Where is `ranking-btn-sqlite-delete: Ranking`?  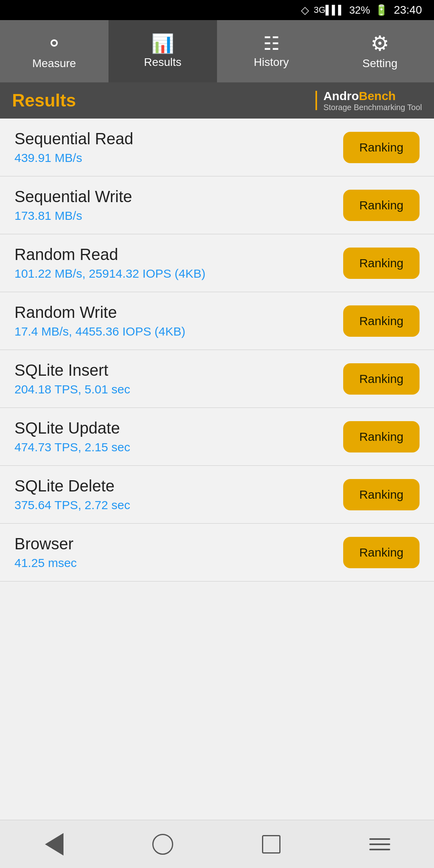
ranking-btn-sqlite-delete: Ranking is located at coordinates (381, 495).